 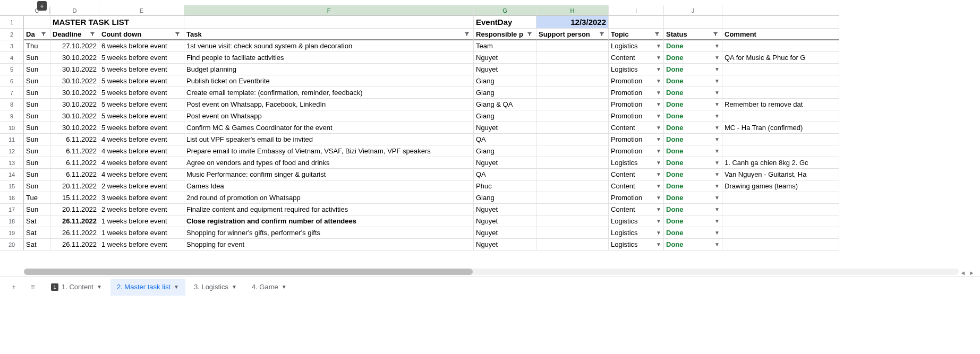 I want to click on cell-task: Agree on vendors and types of food and d…, so click(x=329, y=163).